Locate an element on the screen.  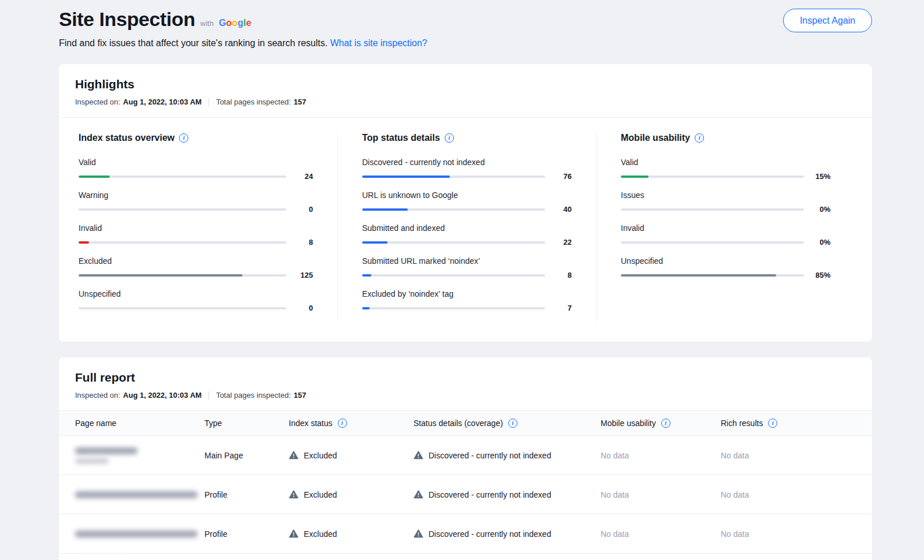
stat-label: Excluded by ‘noindex’ tag is located at coordinates (467, 294).